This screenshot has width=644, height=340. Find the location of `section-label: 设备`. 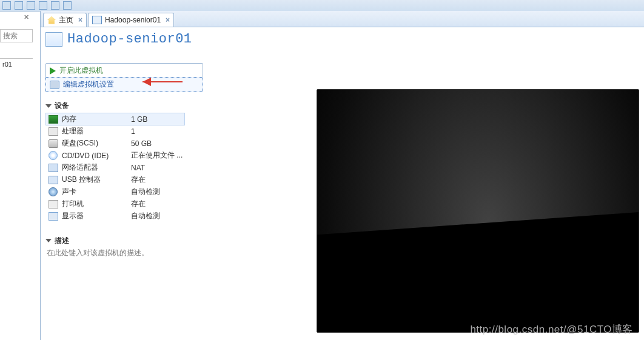

section-label: 设备 is located at coordinates (62, 105).